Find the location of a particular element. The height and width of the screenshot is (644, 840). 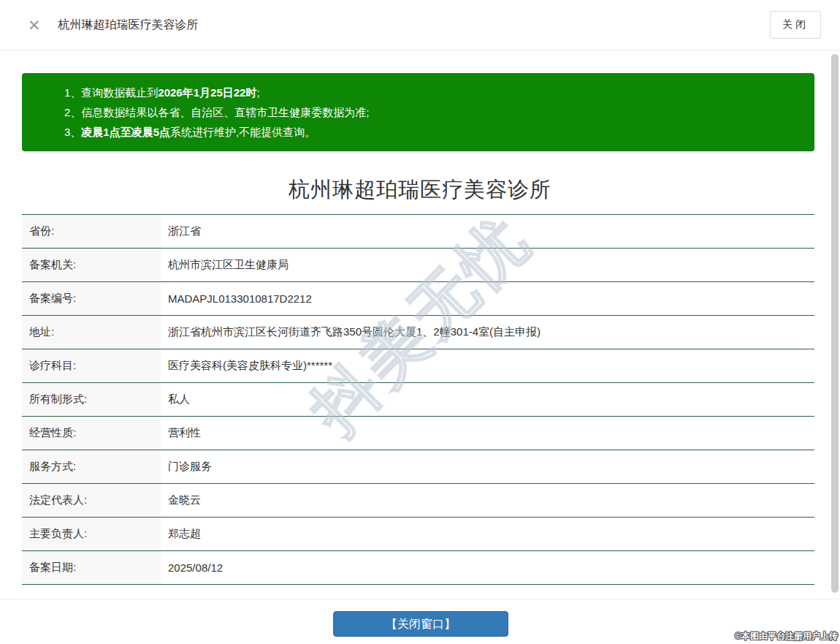

field-label: 备案日期: is located at coordinates (91, 567).